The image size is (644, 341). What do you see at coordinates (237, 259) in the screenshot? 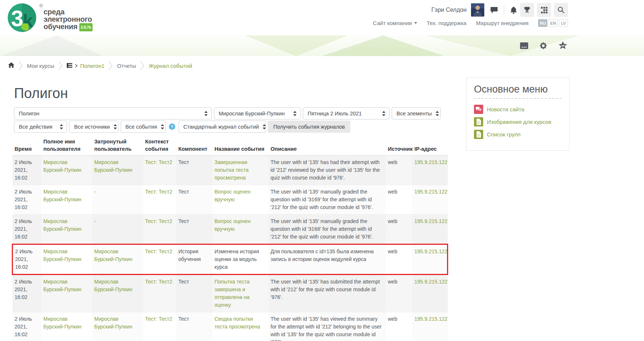
I see `event-link: Изменена история оценки за модуль курса` at bounding box center [237, 259].